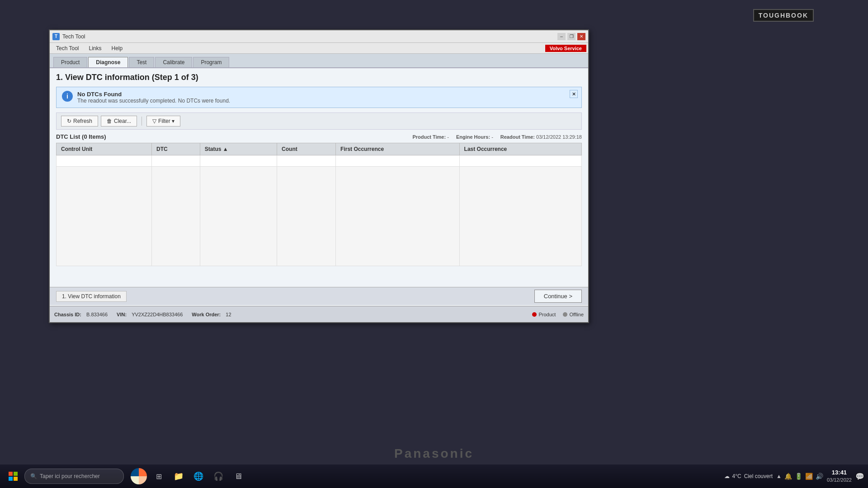 The height and width of the screenshot is (488, 868). I want to click on windows-icon, so click(13, 476).